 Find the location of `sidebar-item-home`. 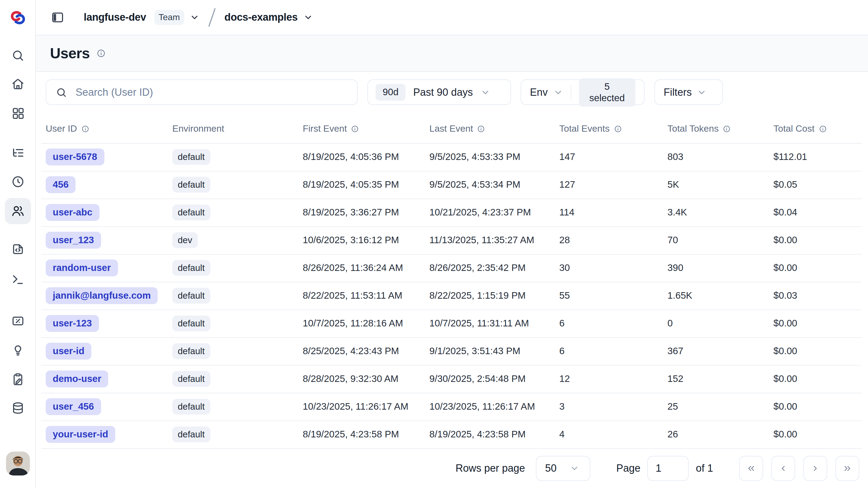

sidebar-item-home is located at coordinates (18, 84).